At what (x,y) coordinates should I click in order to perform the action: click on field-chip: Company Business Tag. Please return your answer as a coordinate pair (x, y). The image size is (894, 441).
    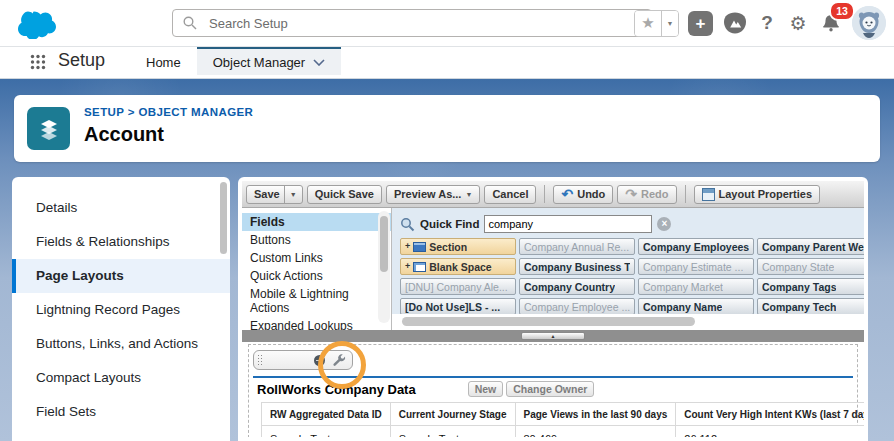
    Looking at the image, I should click on (577, 266).